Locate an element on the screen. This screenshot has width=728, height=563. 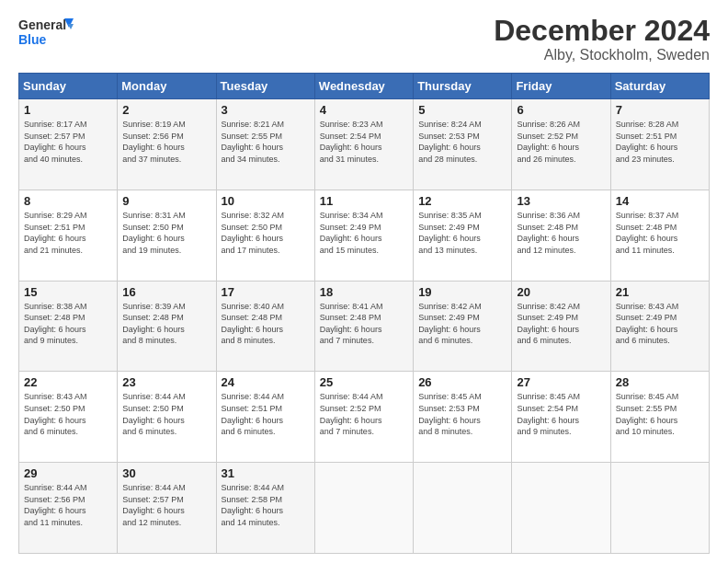
col-friday: Friday is located at coordinates (561, 86).